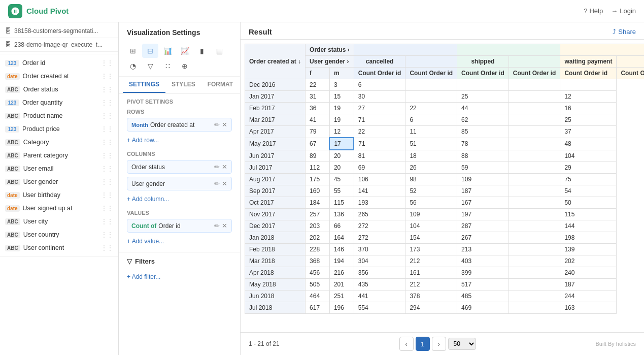 This screenshot has height=355, width=644. What do you see at coordinates (275, 156) in the screenshot?
I see `cell-date-6: Jun 2017` at bounding box center [275, 156].